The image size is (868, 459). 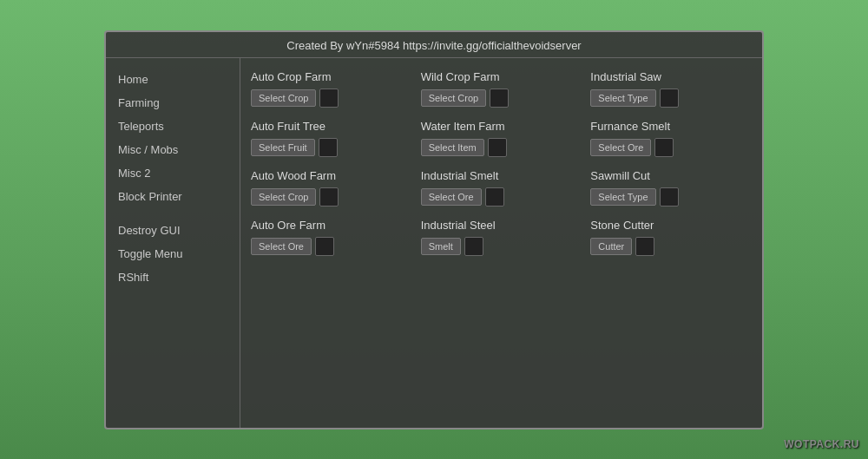 I want to click on card-controls-11: Cutter, so click(x=671, y=246).